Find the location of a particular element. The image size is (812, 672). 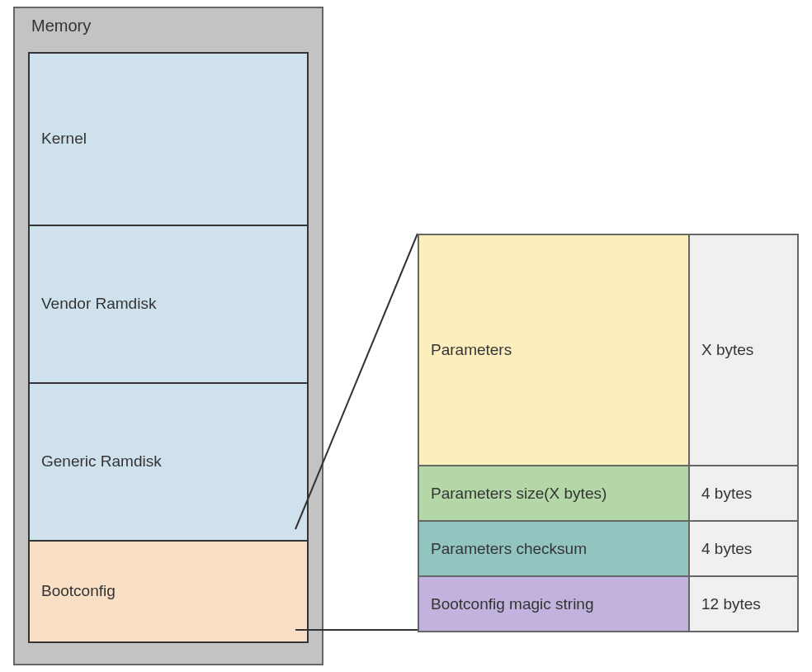

detail-sizes-column: X bytes 4 bytes 4 bytes 12 bytes is located at coordinates (744, 433).